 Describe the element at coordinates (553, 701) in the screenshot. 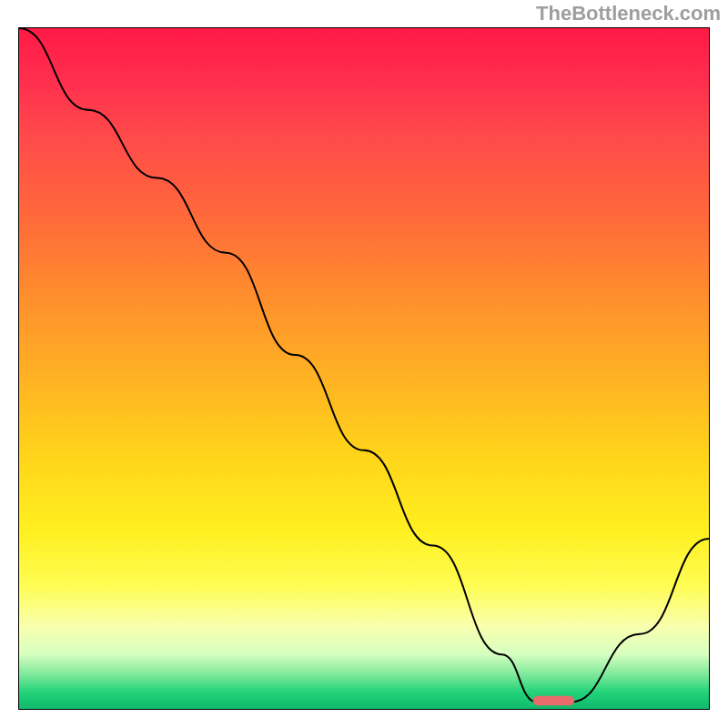

I see `optimal-marker` at that location.